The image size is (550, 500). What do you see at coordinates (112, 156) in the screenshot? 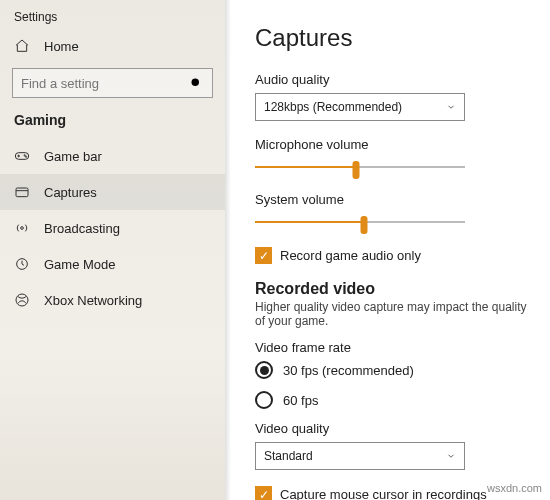
I see `nav-item-game-bar: Game bar` at bounding box center [112, 156].